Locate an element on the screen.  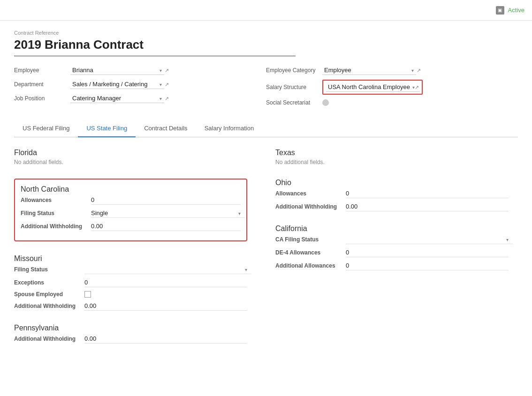
employee-category-label: Employee Category is located at coordinates (294, 70).